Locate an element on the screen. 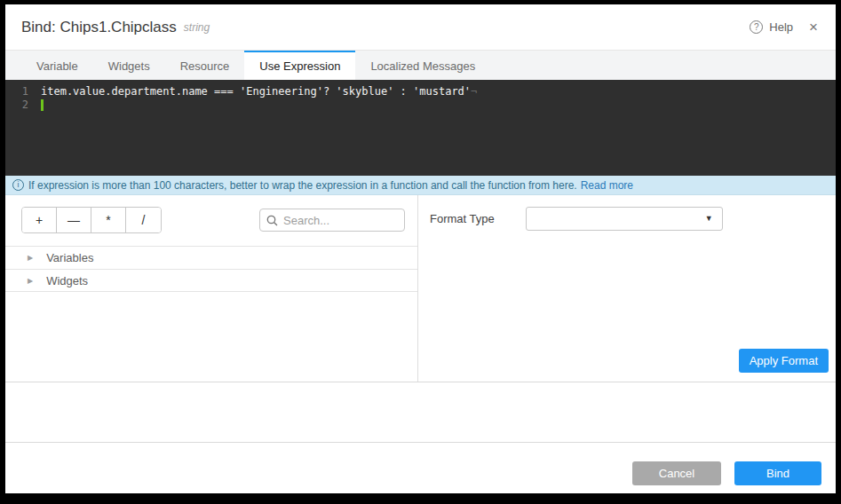 Image resolution: width=841 pixels, height=504 pixels. tab-variable: Variable is located at coordinates (57, 66).